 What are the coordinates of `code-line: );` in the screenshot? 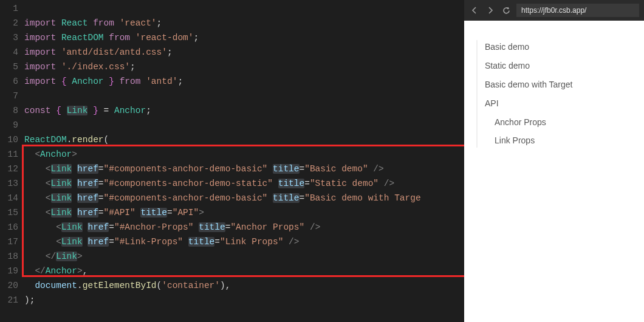 It's located at (244, 300).